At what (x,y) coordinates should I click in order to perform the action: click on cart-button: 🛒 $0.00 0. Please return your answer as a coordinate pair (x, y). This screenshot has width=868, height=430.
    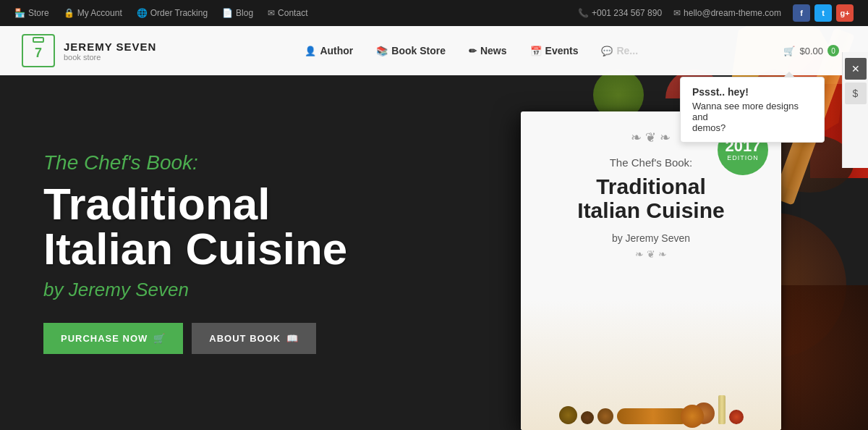
    Looking at the image, I should click on (812, 51).